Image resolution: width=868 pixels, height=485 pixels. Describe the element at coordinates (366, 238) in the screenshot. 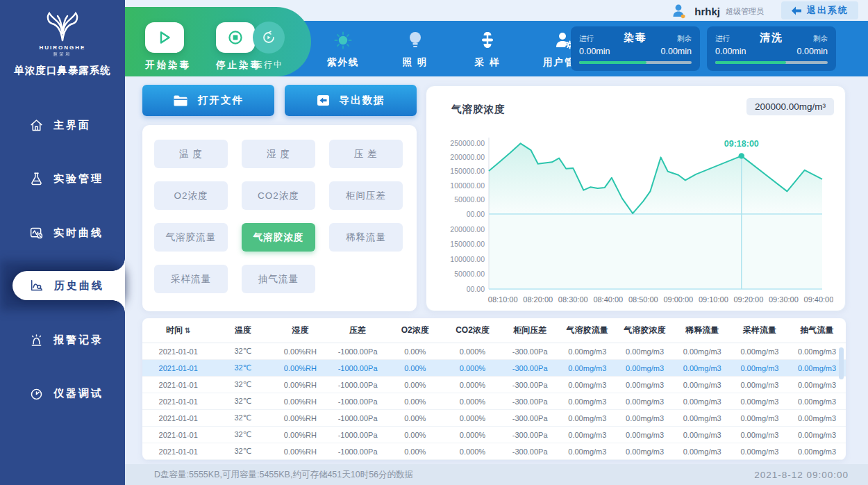

I see `param-button: 稀释流量` at that location.